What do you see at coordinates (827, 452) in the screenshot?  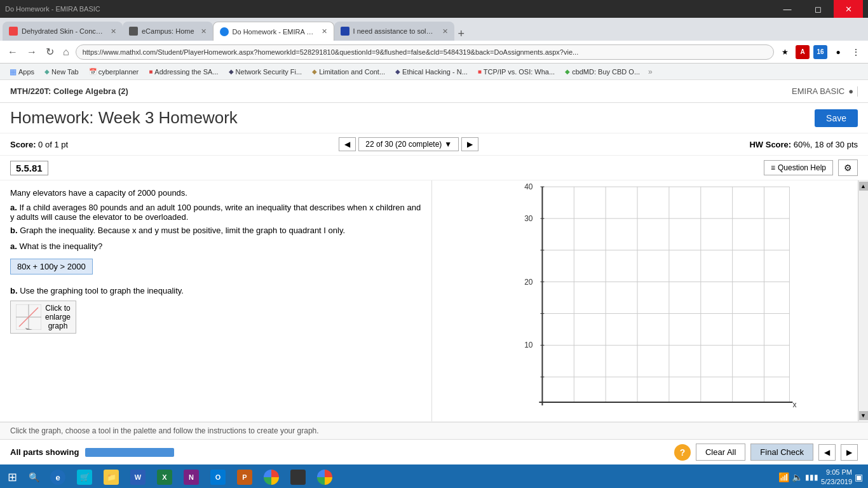 I see `bottom-prev-button: ◀` at bounding box center [827, 452].